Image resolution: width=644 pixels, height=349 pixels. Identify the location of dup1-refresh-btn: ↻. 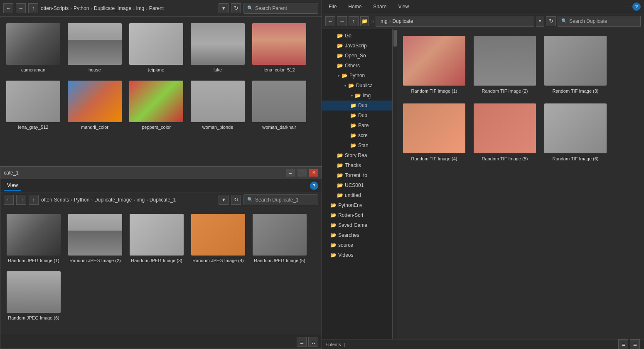
(236, 200).